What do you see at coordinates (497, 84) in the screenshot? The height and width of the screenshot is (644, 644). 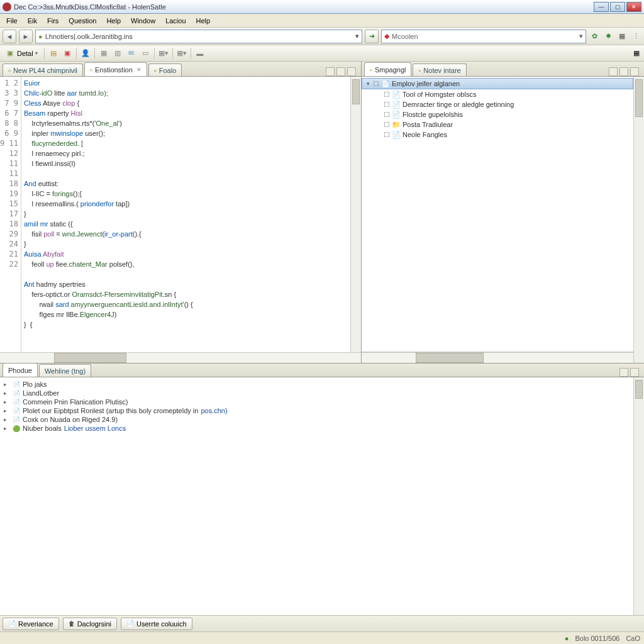 I see `tree-item-0: ▾☐📄Emplov jeifer alglanen` at bounding box center [497, 84].